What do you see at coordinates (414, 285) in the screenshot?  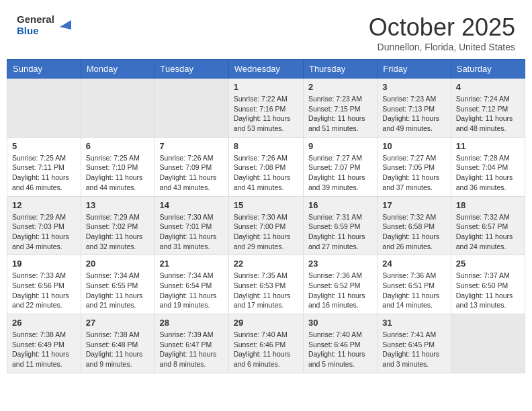 I see `calendar-cell: 24Sunrise: 7:36 AMSunset: 6:51 PMDayligh…` at bounding box center [414, 285].